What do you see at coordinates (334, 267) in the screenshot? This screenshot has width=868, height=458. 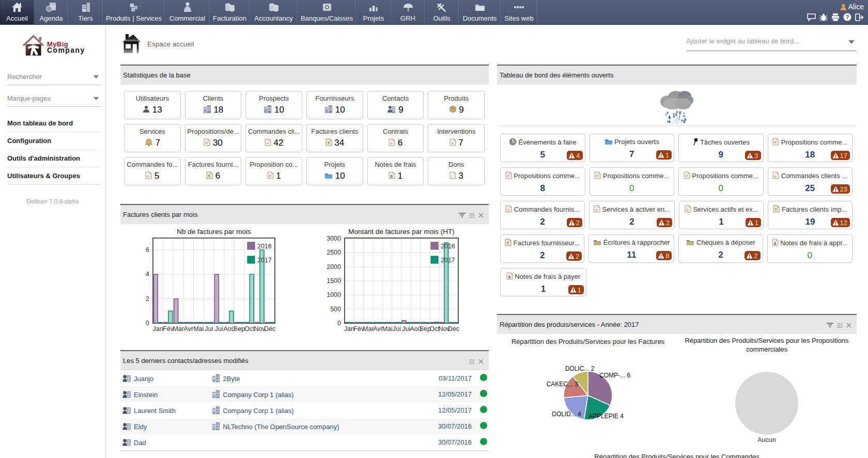 I see `svg-text: 2000` at bounding box center [334, 267].